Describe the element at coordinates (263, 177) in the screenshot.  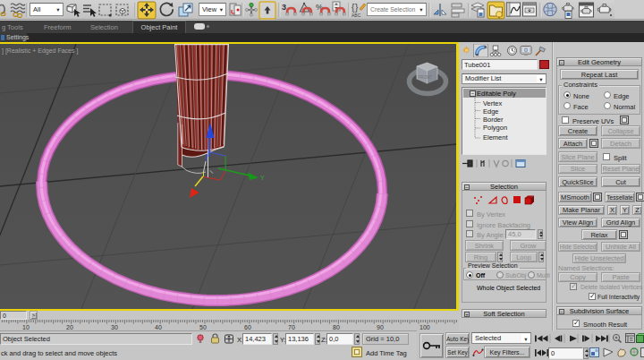
I see `svg-text: Y` at that location.